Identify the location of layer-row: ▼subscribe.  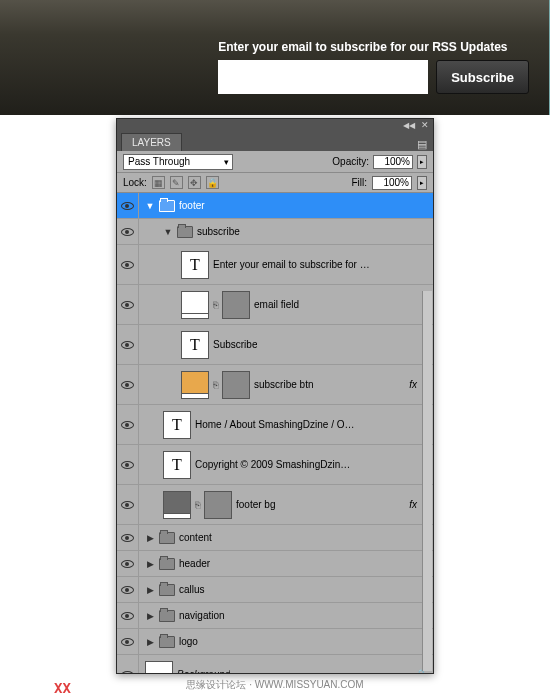
(275, 232).